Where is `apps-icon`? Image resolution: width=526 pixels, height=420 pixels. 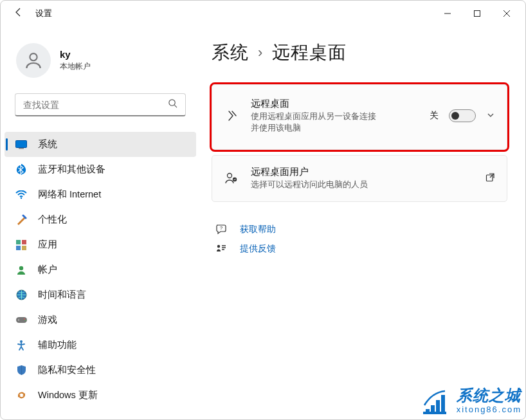 apps-icon is located at coordinates (21, 245).